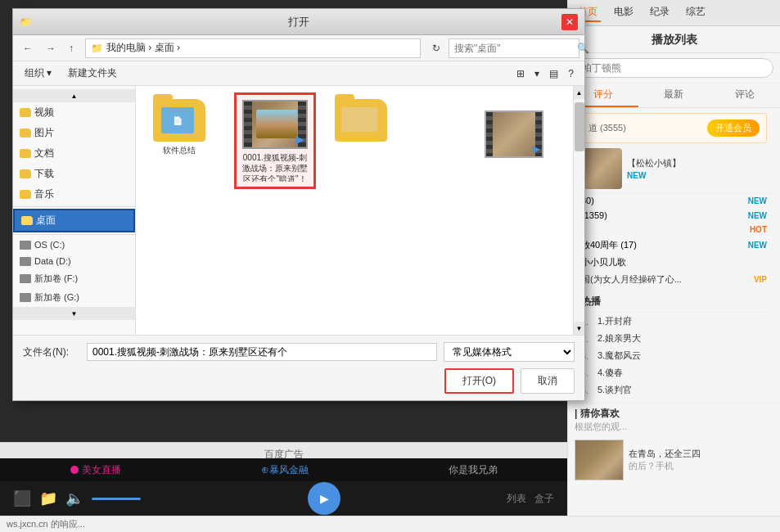 The width and height of the screenshot is (780, 532). What do you see at coordinates (96, 470) in the screenshot?
I see `live-btn: 美女直播` at bounding box center [96, 470].